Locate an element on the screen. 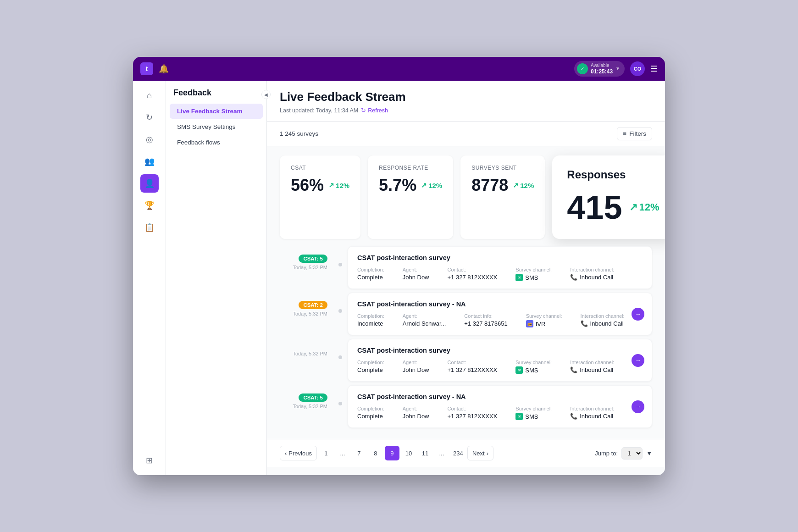 The image size is (798, 532). stat-card-csat: CSAT 56% ↗ 12% is located at coordinates (320, 197).